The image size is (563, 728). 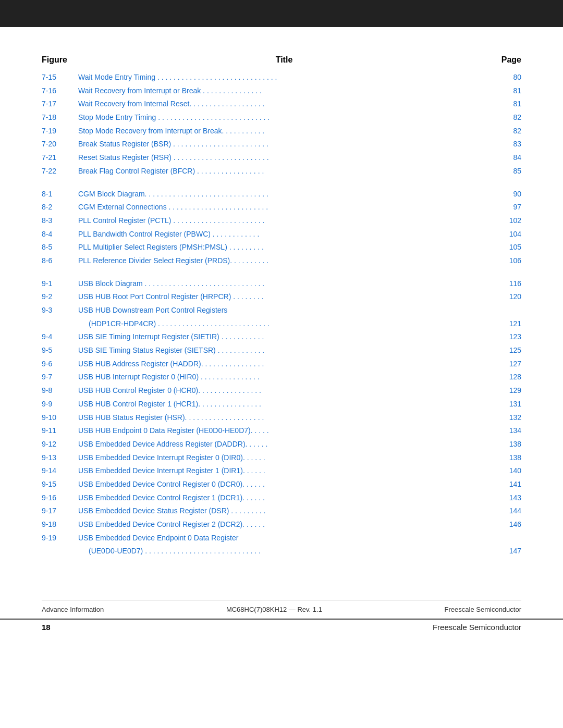 I want to click on entry-title: Break Status Register (BSR) . . . . . . …, so click(x=284, y=144).